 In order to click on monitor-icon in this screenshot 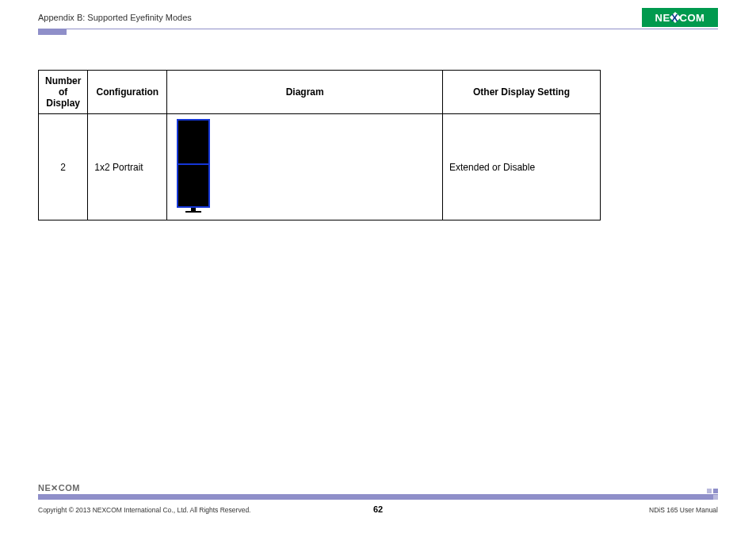, I will do `click(193, 163)`.